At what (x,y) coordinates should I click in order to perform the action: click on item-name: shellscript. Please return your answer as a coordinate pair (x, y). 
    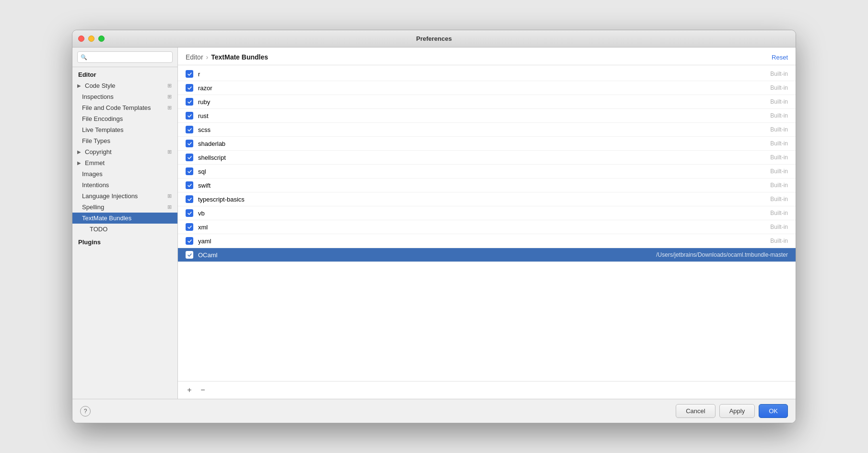
    Looking at the image, I should click on (484, 157).